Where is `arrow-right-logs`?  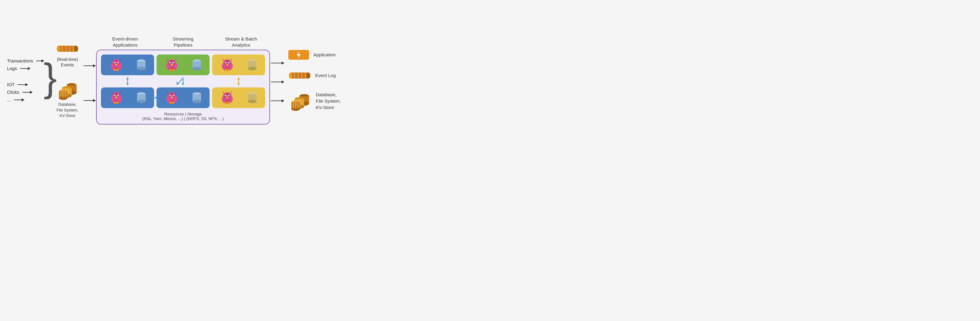
arrow-right-logs is located at coordinates (25, 68).